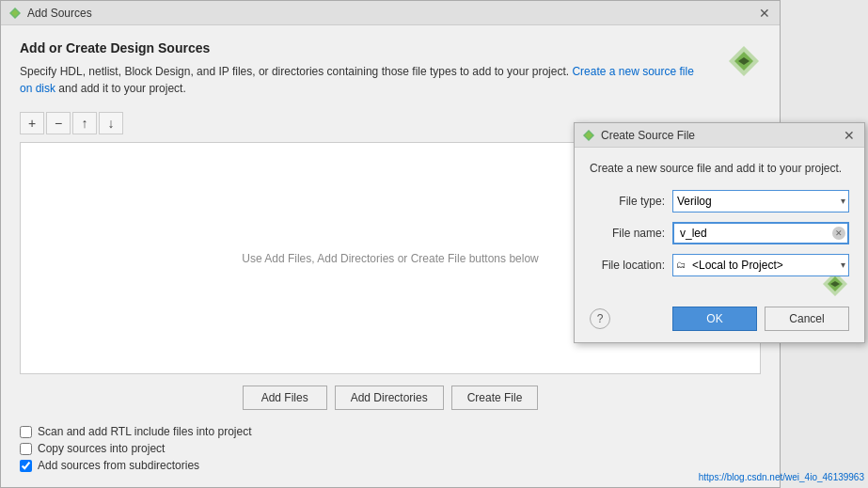 The image size is (868, 488). Describe the element at coordinates (26, 466) in the screenshot. I see `add-subdirectories-checkbox` at that location.